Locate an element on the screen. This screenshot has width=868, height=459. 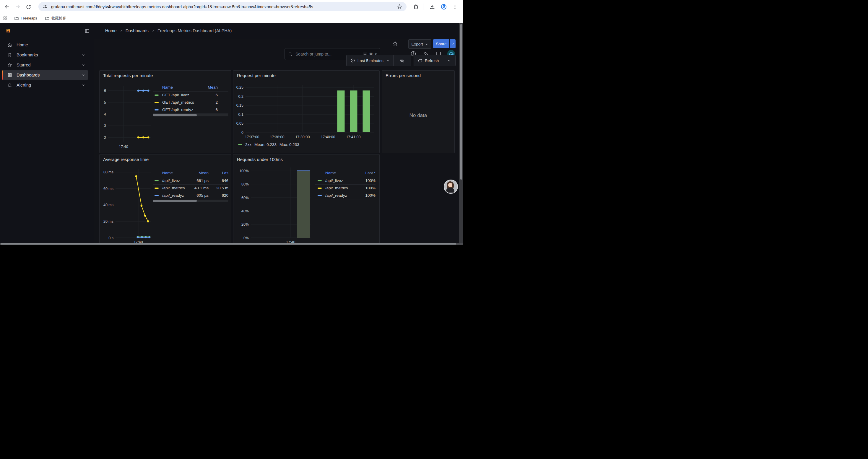
apps-grid-icon is located at coordinates (5, 18).